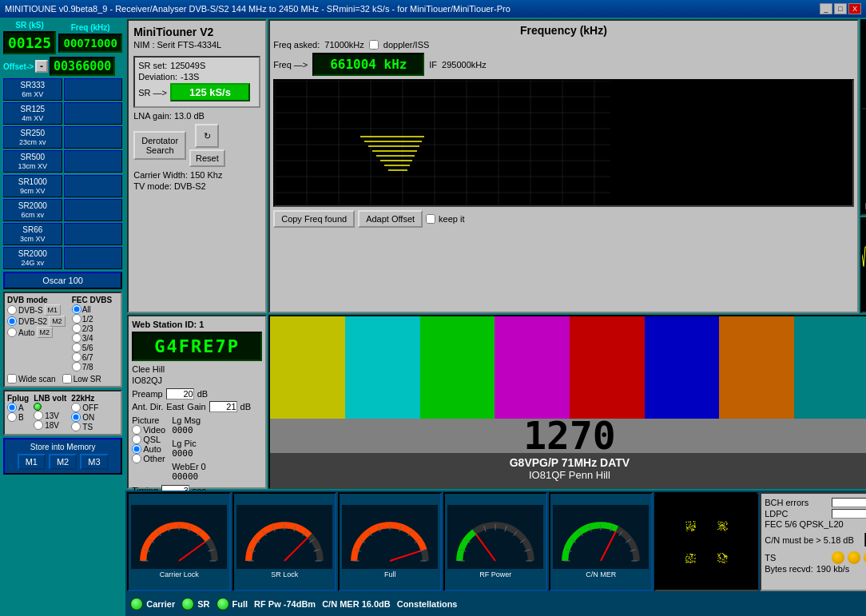 This screenshot has height=616, width=866. What do you see at coordinates (706, 542) in the screenshot?
I see `constellations-panel` at bounding box center [706, 542].